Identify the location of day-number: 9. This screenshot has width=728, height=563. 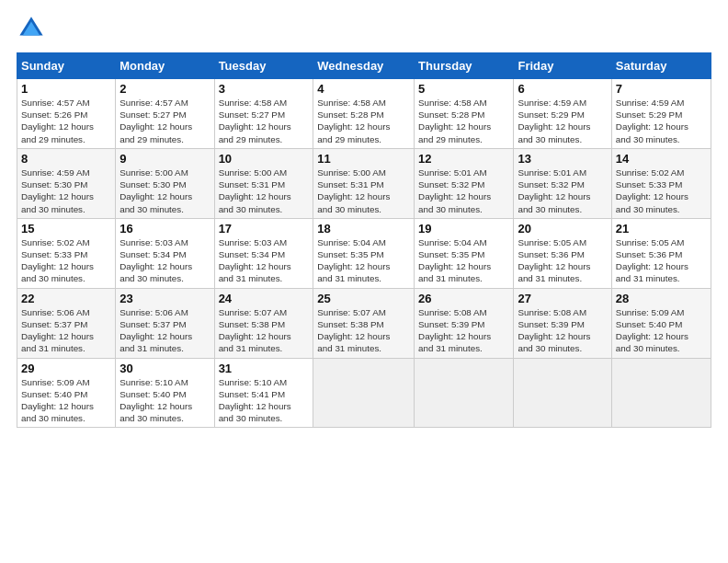
(165, 158).